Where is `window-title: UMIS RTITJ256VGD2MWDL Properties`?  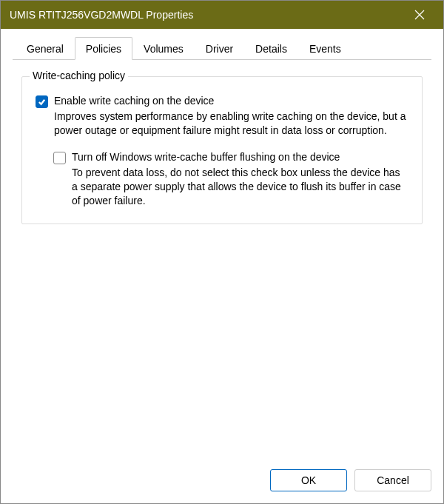
window-title: UMIS RTITJ256VGD2MWDL Properties is located at coordinates (207, 15).